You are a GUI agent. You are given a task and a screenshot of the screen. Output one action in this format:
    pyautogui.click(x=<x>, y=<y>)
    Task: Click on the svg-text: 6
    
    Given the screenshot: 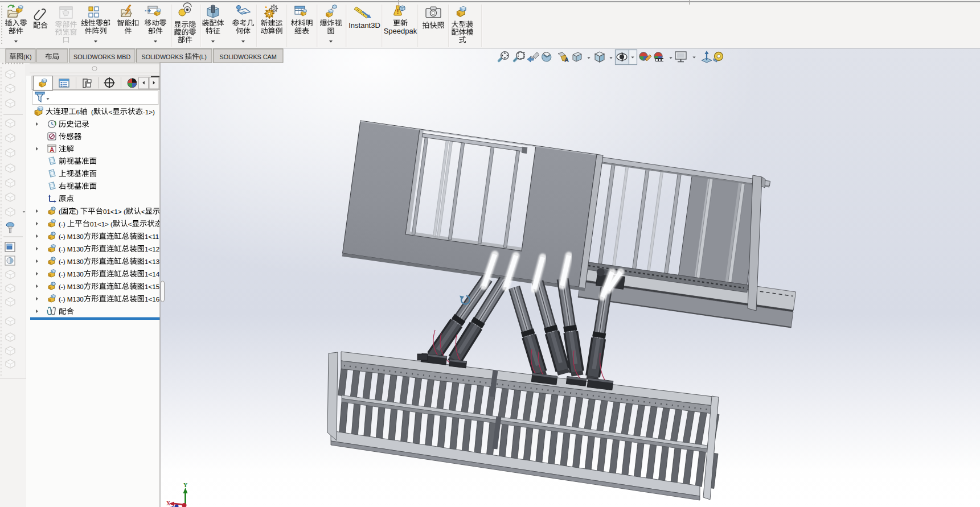 What is the action you would take?
    pyautogui.click(x=78, y=112)
    